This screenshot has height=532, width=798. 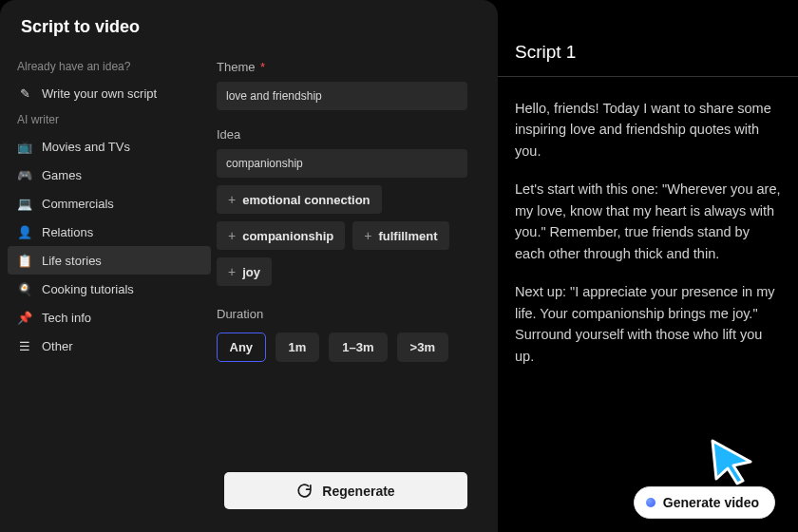 I want to click on idea-chip: +fulfillment, so click(x=401, y=236).